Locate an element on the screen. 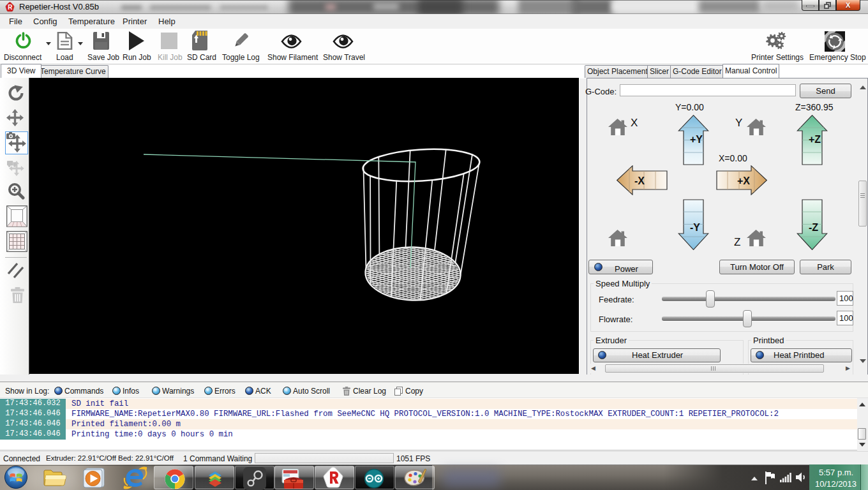  svg-text: +Y is located at coordinates (696, 139).